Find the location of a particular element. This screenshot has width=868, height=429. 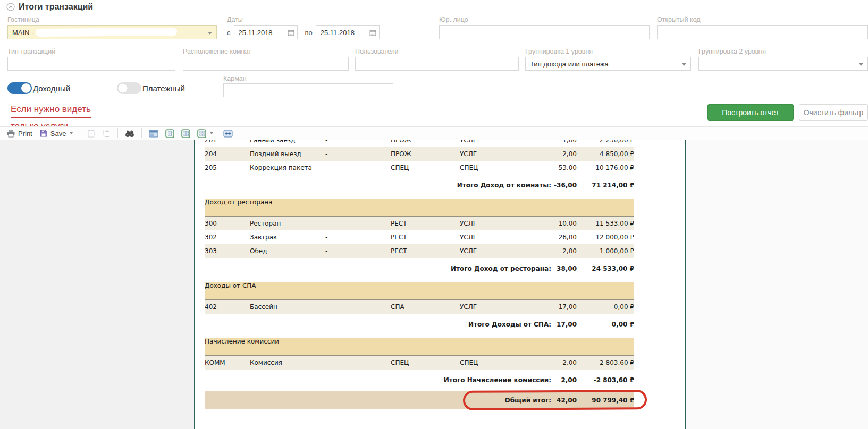

total-count: 42,00 is located at coordinates (564, 400).